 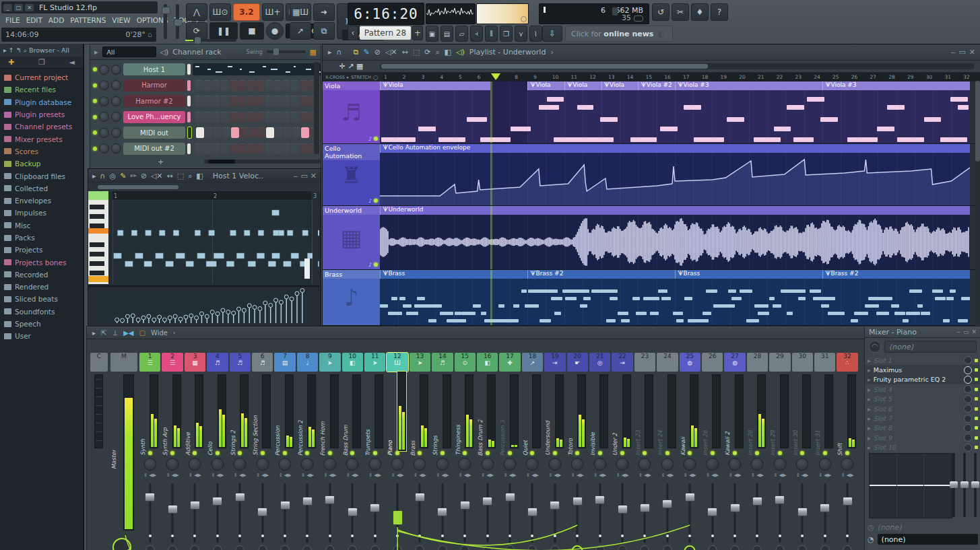 What do you see at coordinates (675, 175) in the screenshot?
I see `clip-lane: ᗐCello Automation envelope` at bounding box center [675, 175].